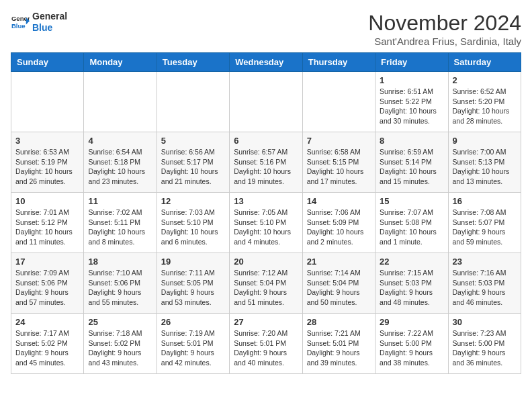 Image resolution: width=532 pixels, height=411 pixels. What do you see at coordinates (266, 348) in the screenshot?
I see `day-info: Sunrise: 7:20 AM Sunset: 5:01 PM Dayligh…` at bounding box center [266, 348].